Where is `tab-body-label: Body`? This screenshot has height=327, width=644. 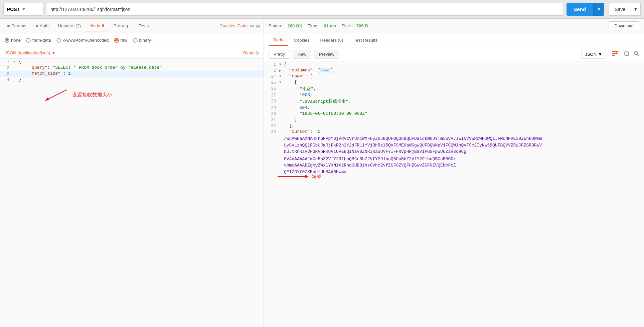
tab-body-label: Body is located at coordinates (95, 25).